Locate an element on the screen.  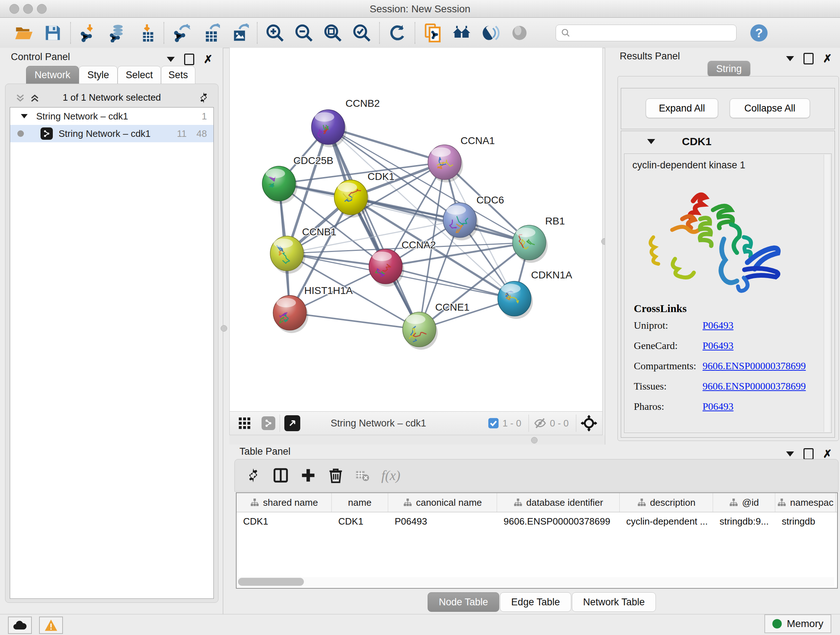
table-gear-icon is located at coordinates (253, 475).